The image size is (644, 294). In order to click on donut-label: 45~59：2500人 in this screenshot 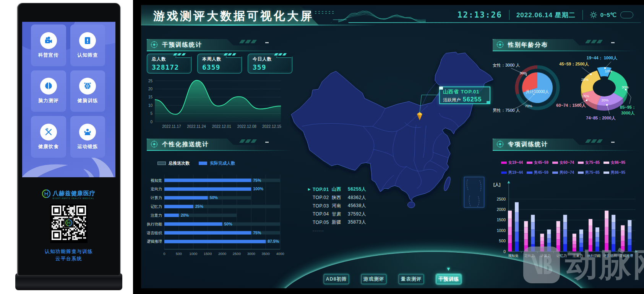, I will do `click(574, 64)`.